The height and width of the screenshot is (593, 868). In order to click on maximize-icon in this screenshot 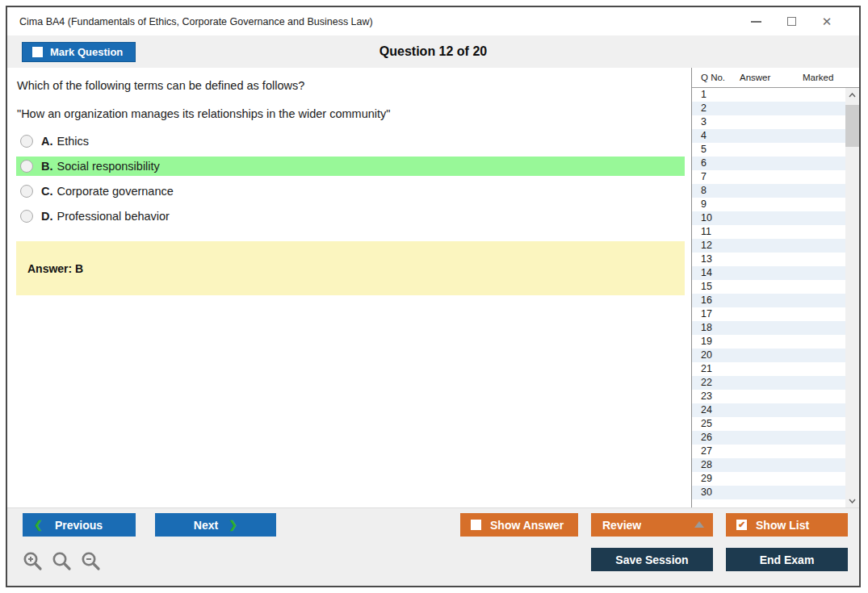, I will do `click(791, 22)`.